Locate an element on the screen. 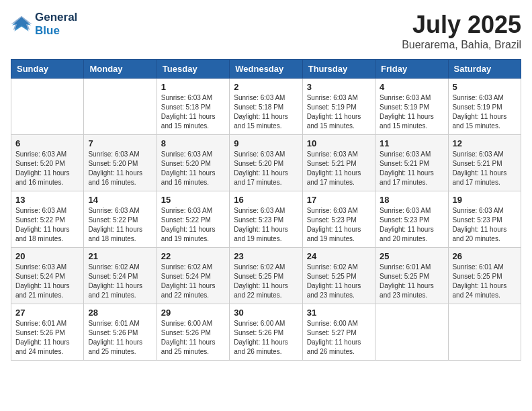  day-number: 4 is located at coordinates (411, 87).